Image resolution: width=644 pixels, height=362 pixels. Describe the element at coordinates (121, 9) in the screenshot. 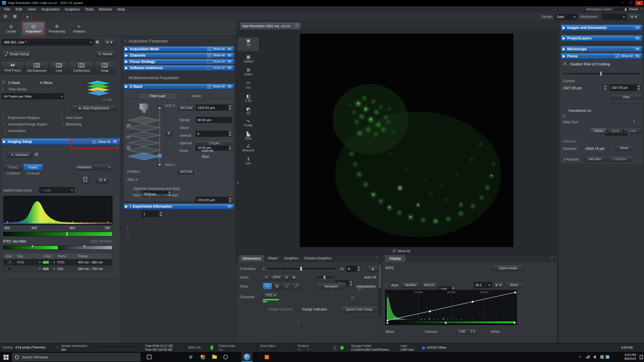

I see `menu-help: Help` at that location.